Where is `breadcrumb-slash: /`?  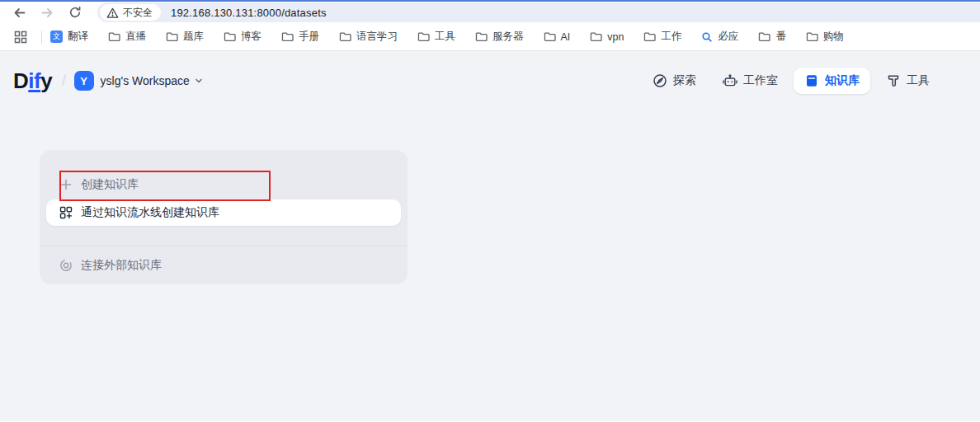 breadcrumb-slash: / is located at coordinates (64, 81).